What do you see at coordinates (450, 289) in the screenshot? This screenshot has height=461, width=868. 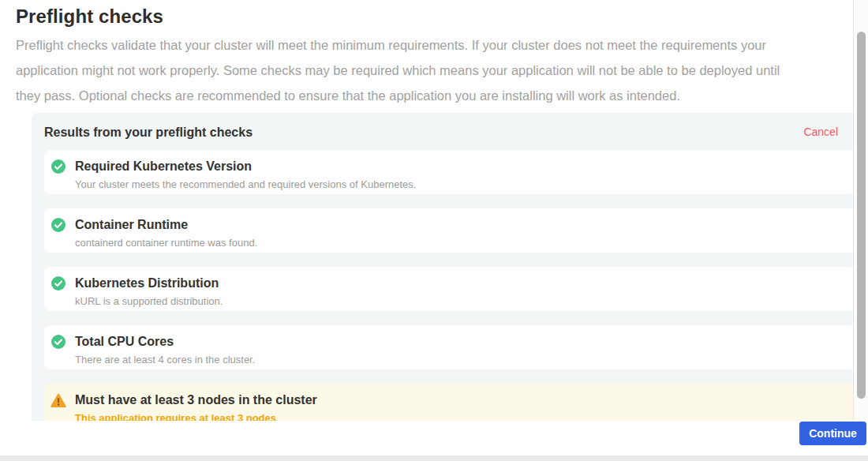 I see `preflight-check-card: Kubernetes Distribution kURL is a suppor…` at bounding box center [450, 289].